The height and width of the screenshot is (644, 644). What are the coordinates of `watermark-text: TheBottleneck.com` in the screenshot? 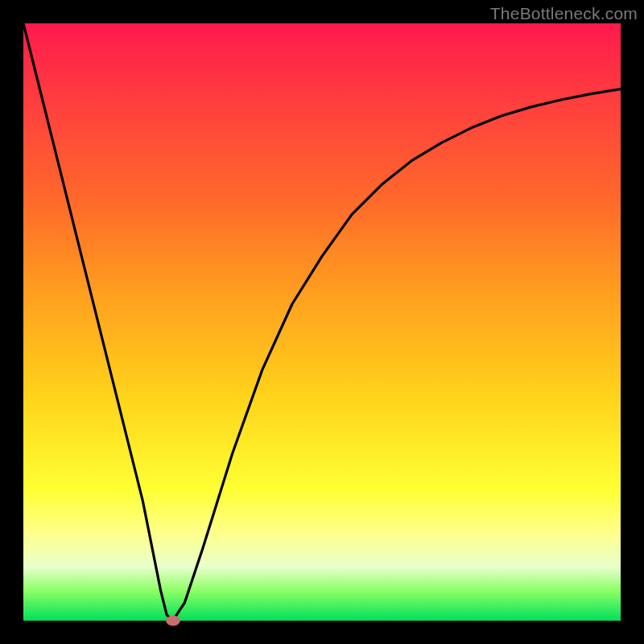 It's located at (564, 14).